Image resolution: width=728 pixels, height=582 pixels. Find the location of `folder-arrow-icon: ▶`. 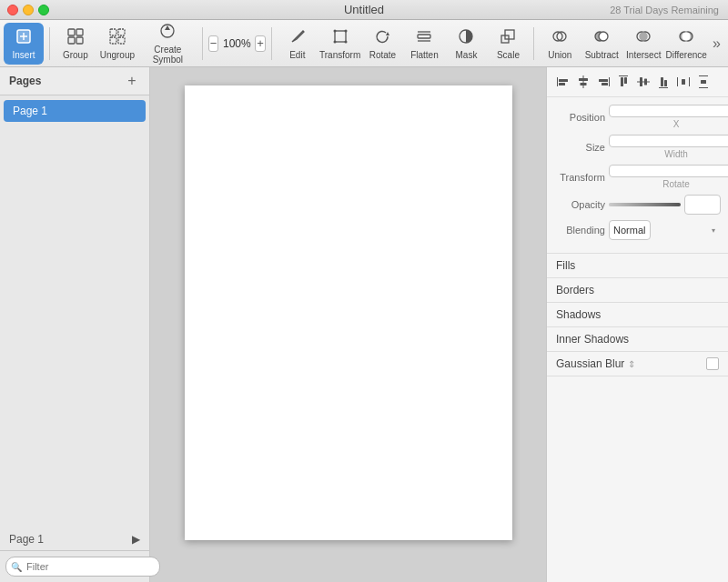

folder-arrow-icon: ▶ is located at coordinates (136, 539).